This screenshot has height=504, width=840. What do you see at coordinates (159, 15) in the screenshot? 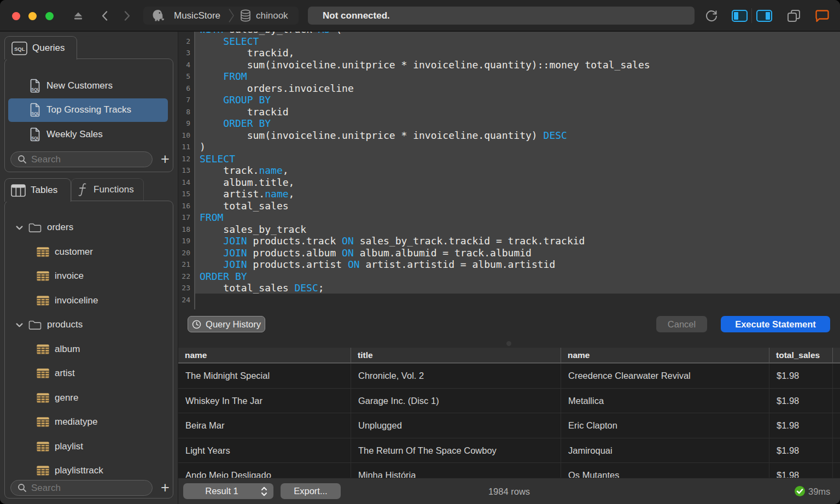
I see `postgres-elephant-icon` at bounding box center [159, 15].